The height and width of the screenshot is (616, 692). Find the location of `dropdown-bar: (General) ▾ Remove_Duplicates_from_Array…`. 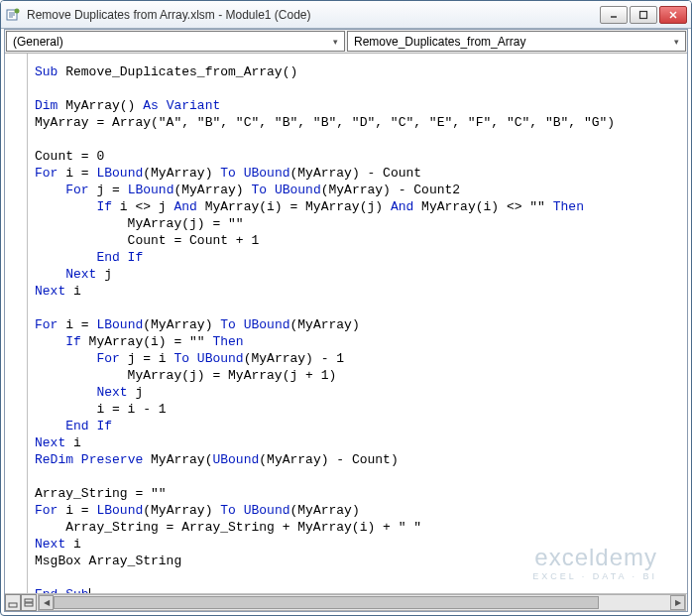

dropdown-bar: (General) ▾ Remove_Duplicates_from_Array… is located at coordinates (346, 42).